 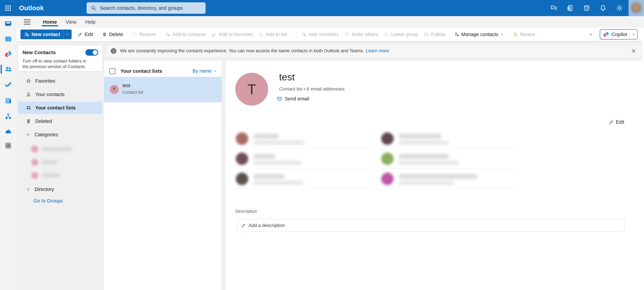 What do you see at coordinates (46, 34) in the screenshot?
I see `new-contact-button: New contact` at bounding box center [46, 34].